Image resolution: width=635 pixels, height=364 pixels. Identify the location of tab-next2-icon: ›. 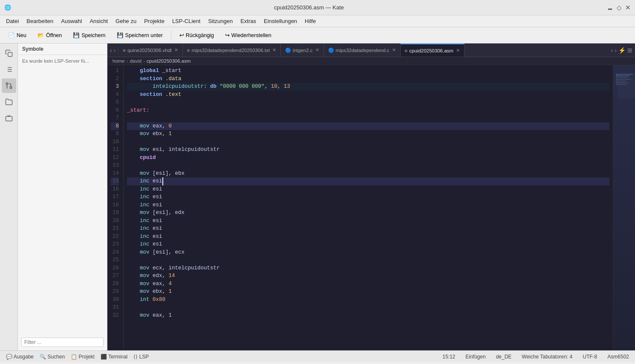
(615, 50).